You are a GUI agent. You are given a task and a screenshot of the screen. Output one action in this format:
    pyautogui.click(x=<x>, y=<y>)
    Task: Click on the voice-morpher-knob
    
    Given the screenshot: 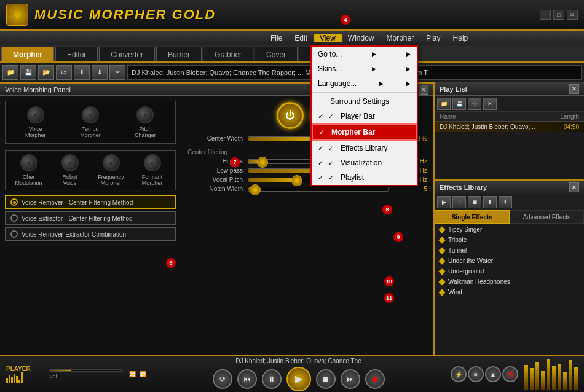 What is the action you would take?
    pyautogui.click(x=36, y=115)
    